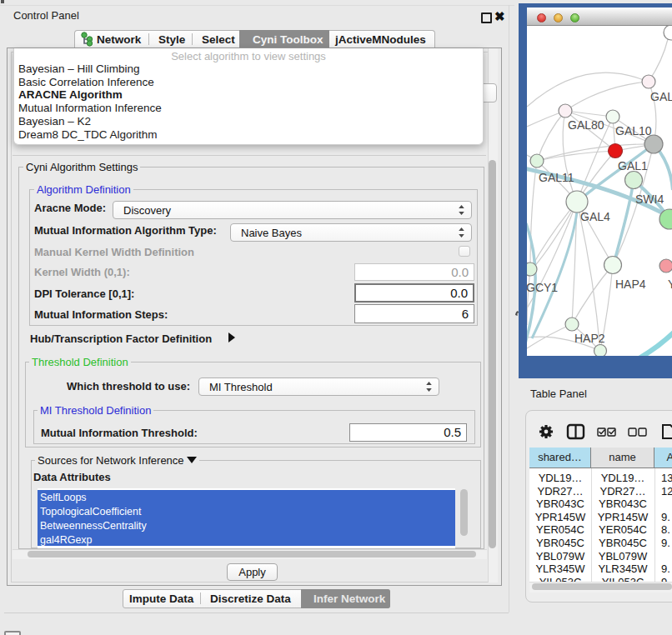 The image size is (672, 635). I want to click on svg-text: GAL11, so click(557, 178).